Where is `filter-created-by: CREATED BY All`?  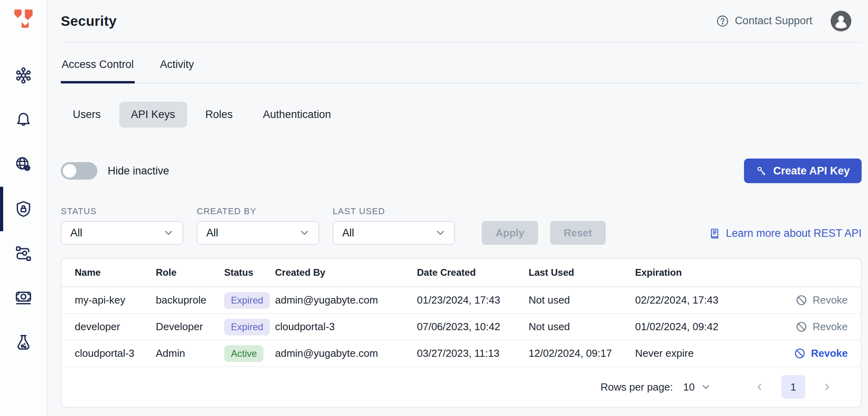 filter-created-by: CREATED BY All is located at coordinates (258, 226).